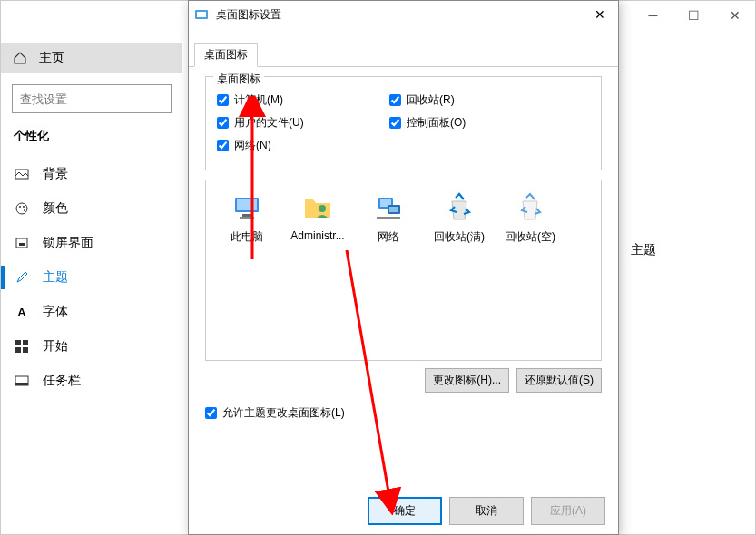 The image size is (756, 535). What do you see at coordinates (22, 174) in the screenshot?
I see `picture-icon` at bounding box center [22, 174].